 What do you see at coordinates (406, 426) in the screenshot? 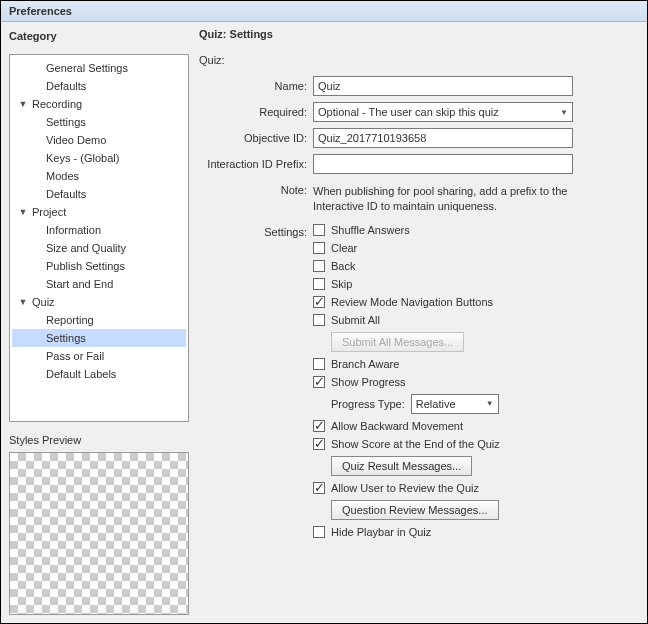
I see `allow-backward-checkbox: Allow Backward Movement` at bounding box center [406, 426].